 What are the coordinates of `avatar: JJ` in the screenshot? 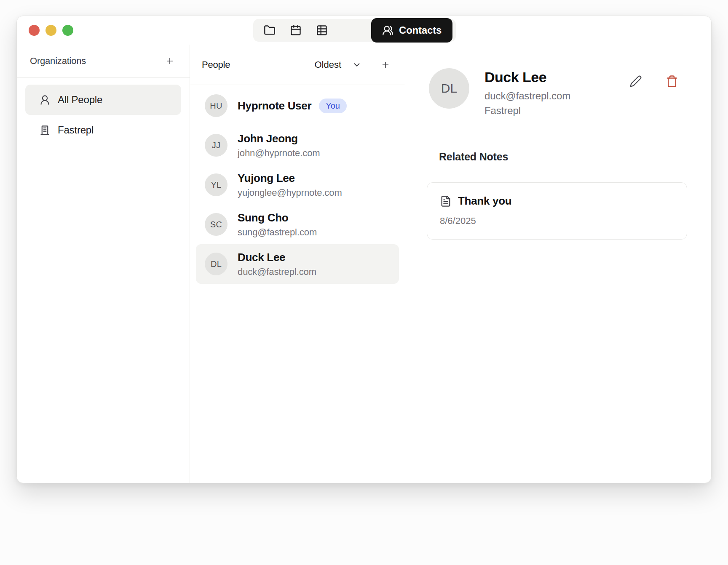 It's located at (216, 145).